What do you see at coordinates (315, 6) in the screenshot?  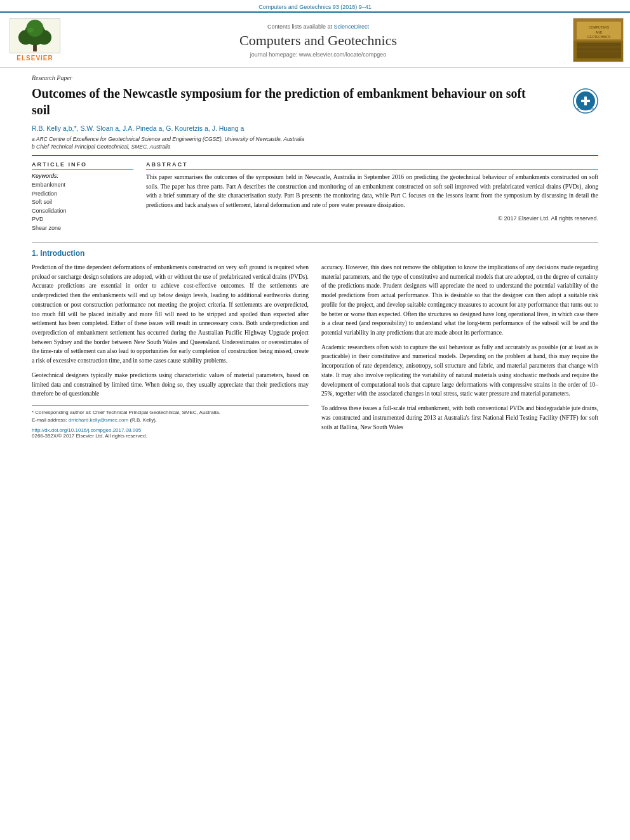 I see `journal-citation: Computers and Geotechnics 93 (2018) 9–41` at bounding box center [315, 6].